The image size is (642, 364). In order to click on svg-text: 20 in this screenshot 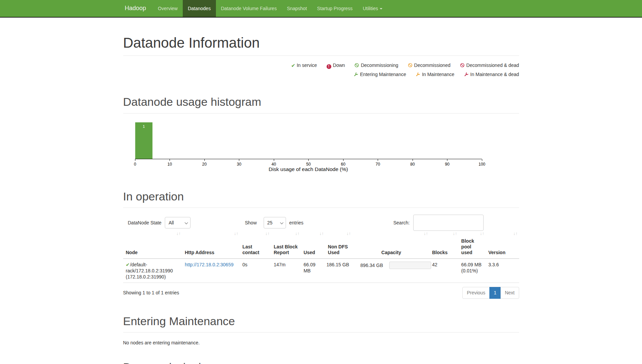, I will do `click(204, 164)`.